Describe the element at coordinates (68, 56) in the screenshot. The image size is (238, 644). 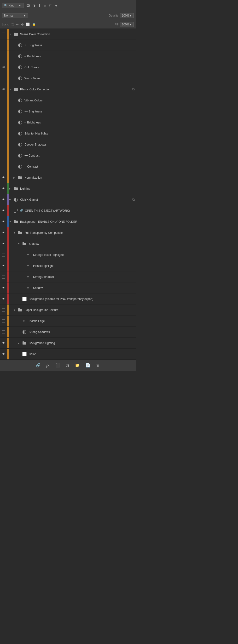
I see `layer-row-mm-brightness: -- Brightness` at that location.